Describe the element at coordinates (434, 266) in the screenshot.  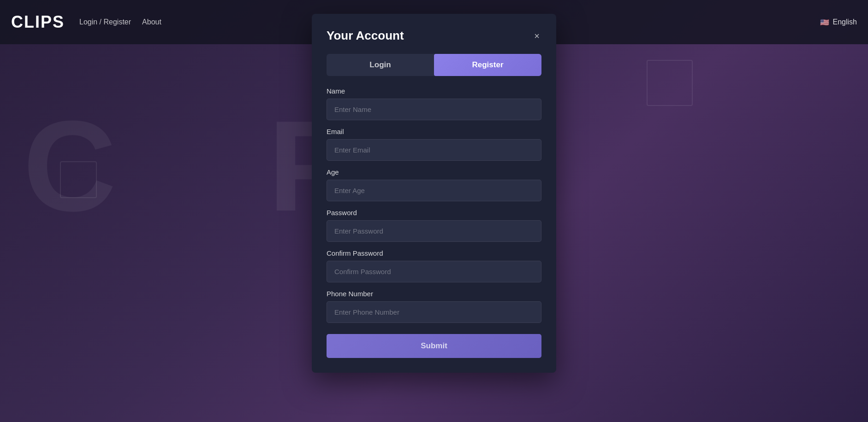
I see `confirm-password-group: Confirm Password` at that location.